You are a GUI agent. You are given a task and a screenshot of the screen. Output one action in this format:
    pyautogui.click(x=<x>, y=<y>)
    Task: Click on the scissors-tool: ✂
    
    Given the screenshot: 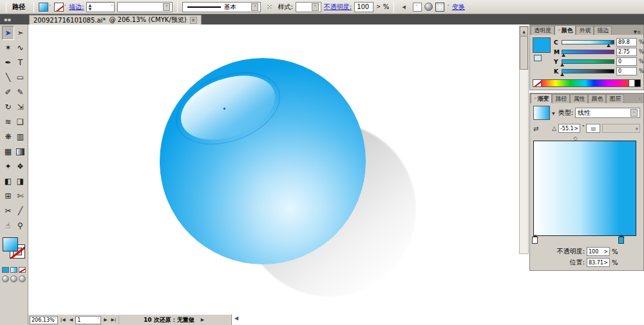 What is the action you would take?
    pyautogui.click(x=8, y=211)
    